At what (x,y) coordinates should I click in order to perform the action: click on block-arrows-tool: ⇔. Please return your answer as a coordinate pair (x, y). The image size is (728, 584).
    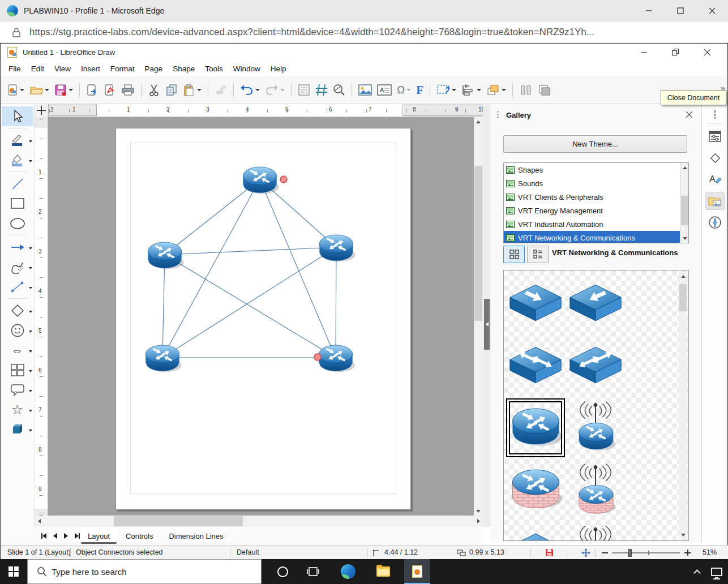
    Looking at the image, I should click on (18, 350).